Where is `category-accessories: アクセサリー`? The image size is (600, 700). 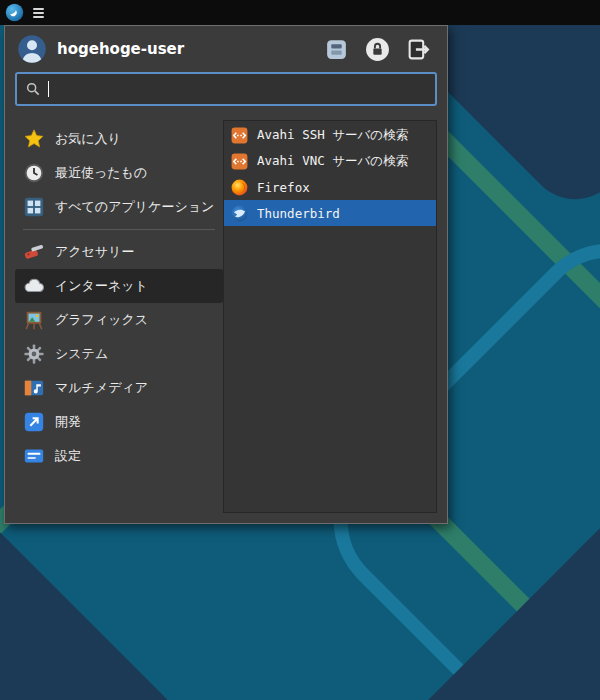 category-accessories: アクセサリー is located at coordinates (119, 252).